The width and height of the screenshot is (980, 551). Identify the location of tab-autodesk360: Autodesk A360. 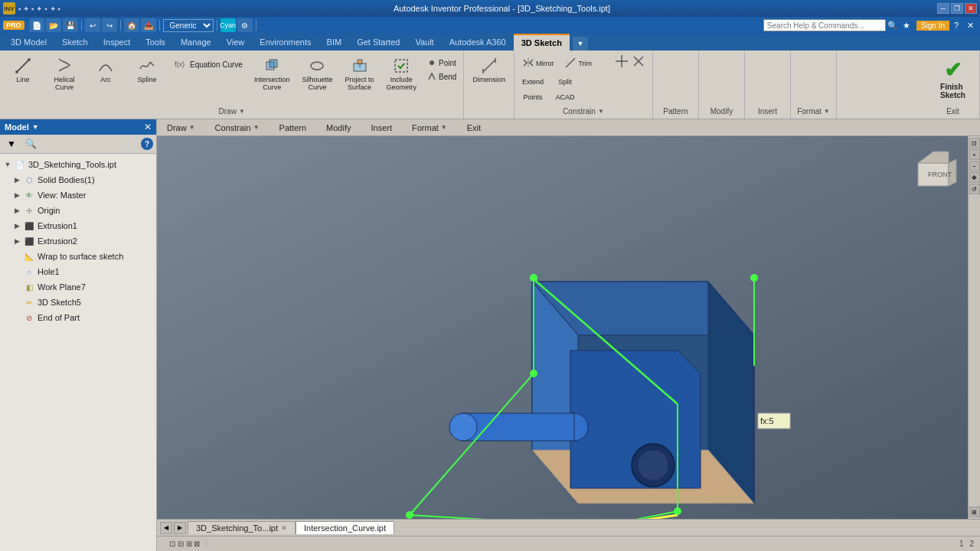
(478, 42).